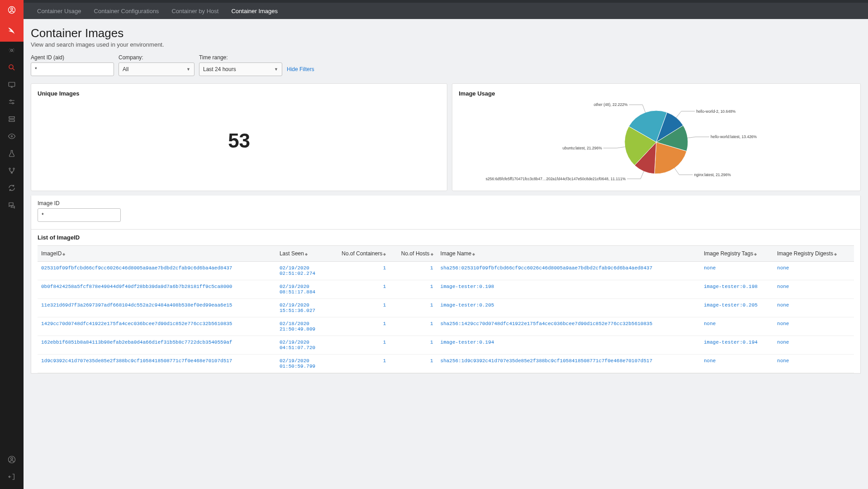 Image resolution: width=868 pixels, height=489 pixels. Describe the element at coordinates (446, 44) in the screenshot. I see `page-subtitle: View and search images used in your envi…` at that location.